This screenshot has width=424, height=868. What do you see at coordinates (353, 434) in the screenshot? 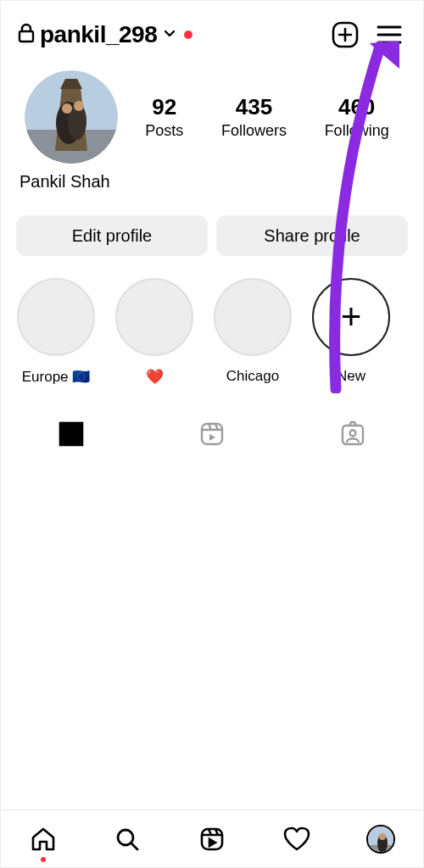
I see `tab-tagged` at bounding box center [353, 434].